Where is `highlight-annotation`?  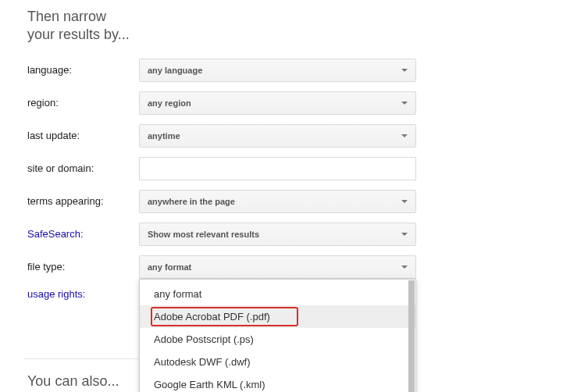 highlight-annotation is located at coordinates (225, 317).